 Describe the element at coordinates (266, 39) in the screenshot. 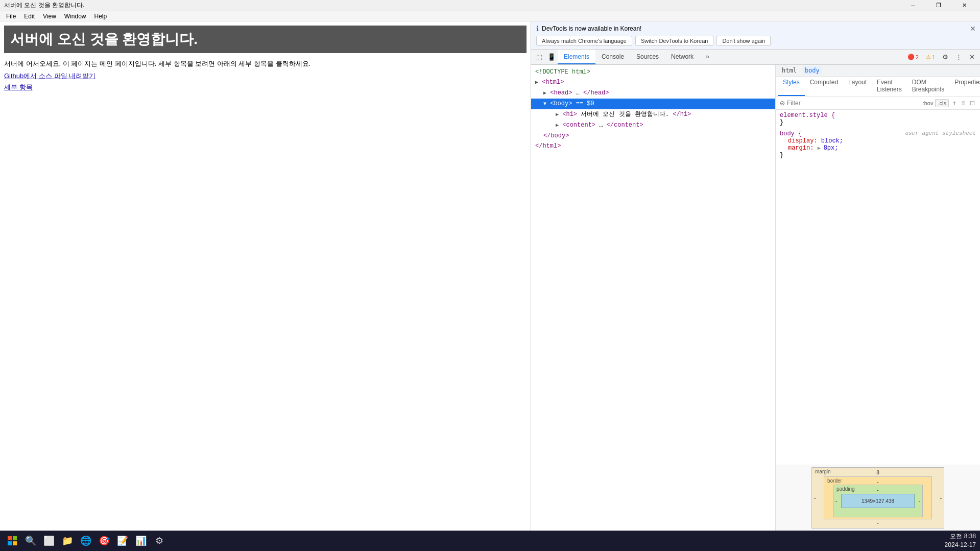

I see `page-heading: 서버에 오신 것을 환영합니다.` at that location.